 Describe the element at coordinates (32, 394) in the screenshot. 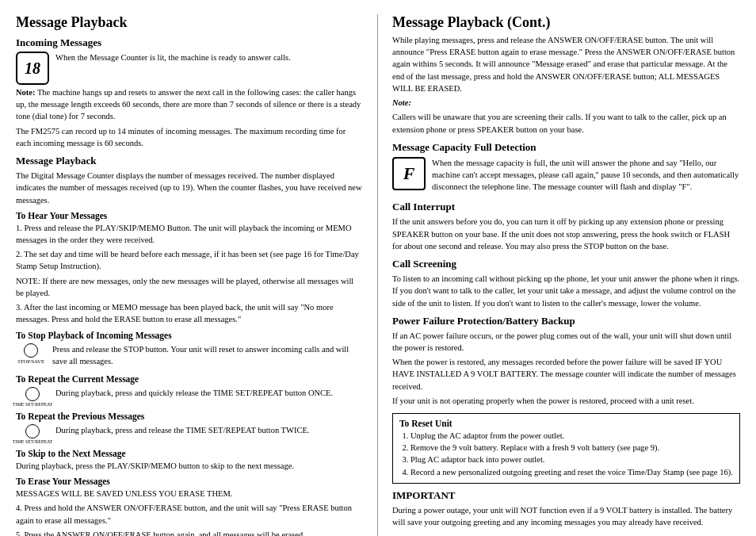

I see `repeat-circle` at that location.